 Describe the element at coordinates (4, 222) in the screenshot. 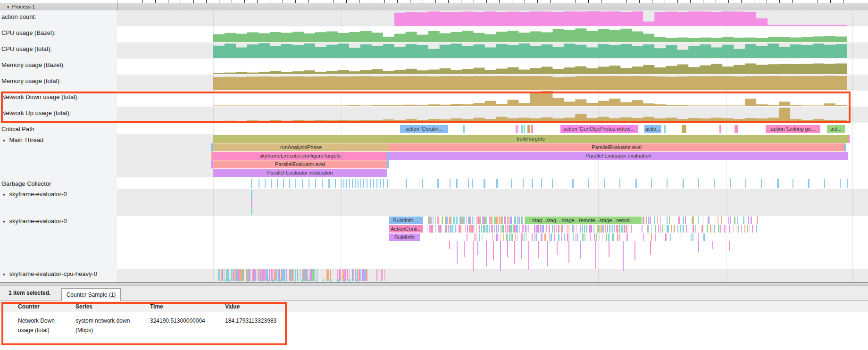

I see `expand-arrow-icon: ▾` at that location.